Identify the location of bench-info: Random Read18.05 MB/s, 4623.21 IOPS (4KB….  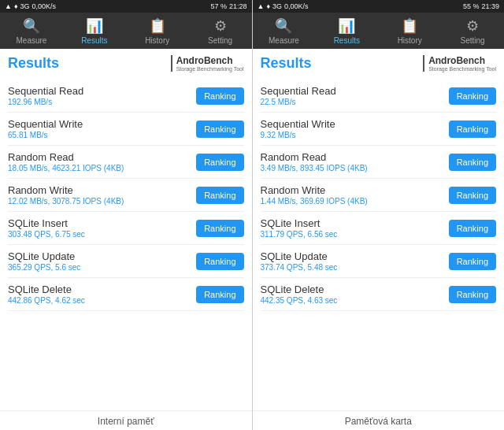
(66, 162).